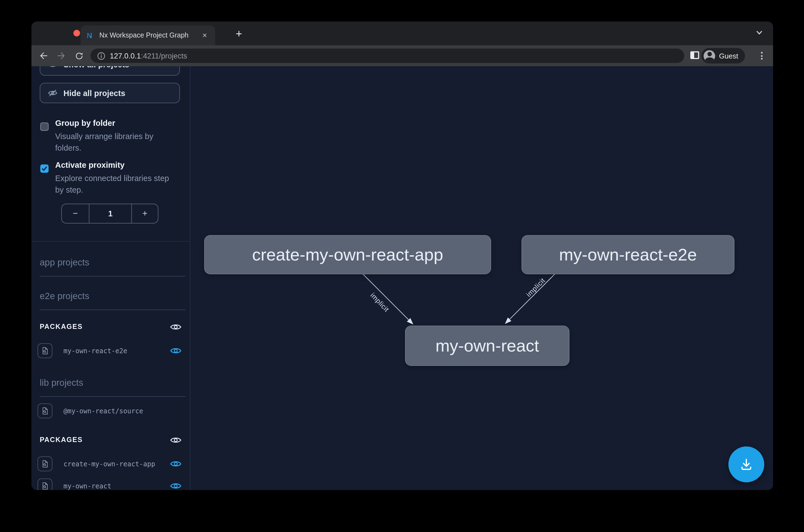 The width and height of the screenshot is (804, 532). Describe the element at coordinates (348, 254) in the screenshot. I see `graph-node-create-my-own-react-app: create-my-own-react-app` at that location.